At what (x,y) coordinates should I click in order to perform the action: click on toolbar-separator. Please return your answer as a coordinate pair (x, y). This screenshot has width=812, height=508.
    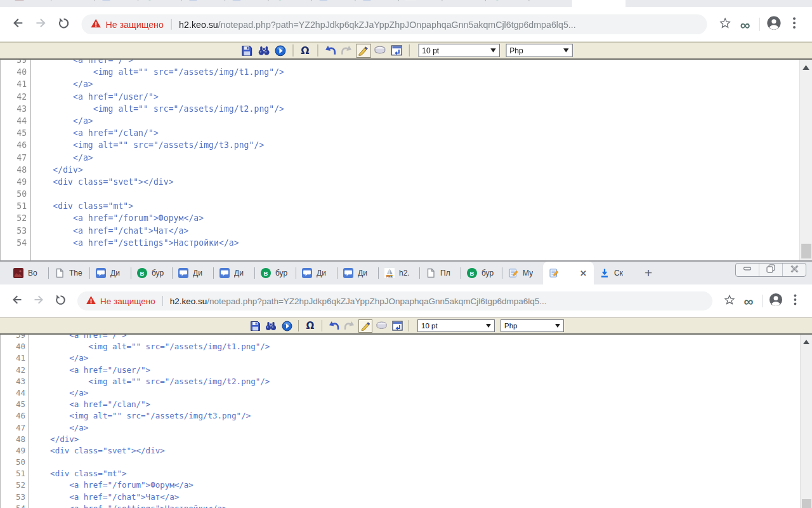
    Looking at the image, I should click on (293, 51).